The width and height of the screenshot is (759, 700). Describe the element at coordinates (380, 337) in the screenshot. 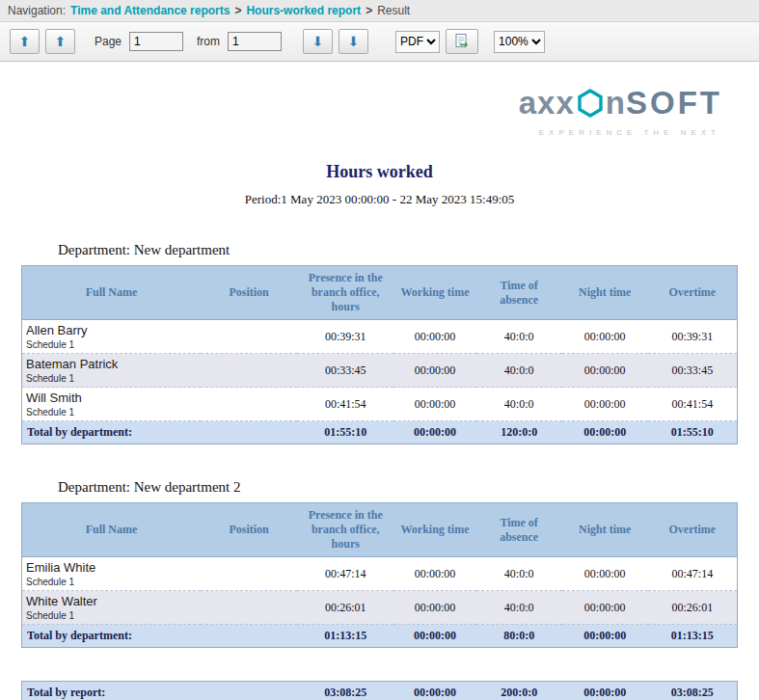

I see `table-row: Allen BarrySchedule 100:39:3100:00:0040:…` at that location.